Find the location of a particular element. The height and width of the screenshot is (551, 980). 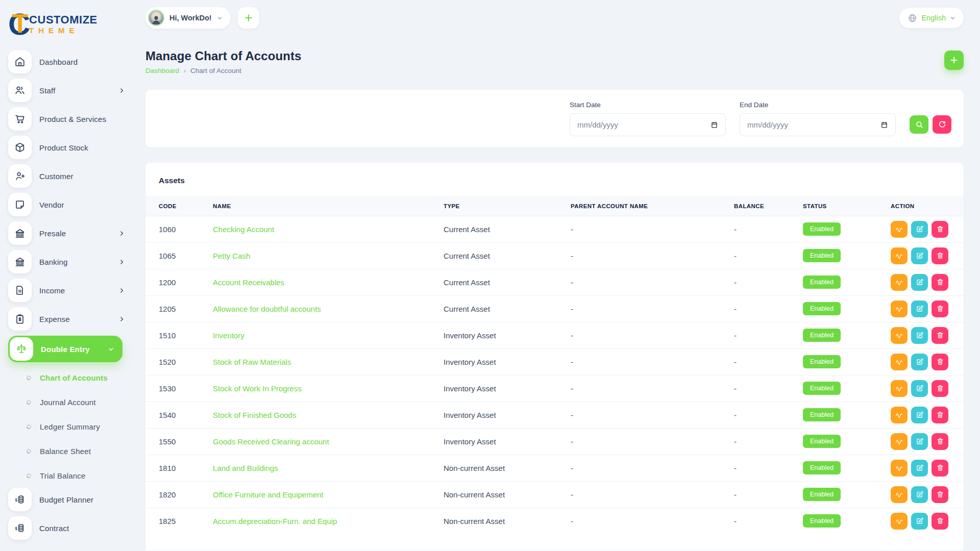

sidebar-nav: DashboardStaffProduct & ServicesProduct … is located at coordinates (71, 295).